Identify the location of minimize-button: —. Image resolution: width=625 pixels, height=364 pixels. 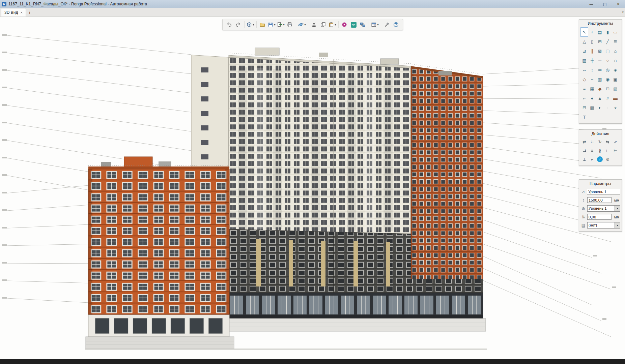
(591, 4).